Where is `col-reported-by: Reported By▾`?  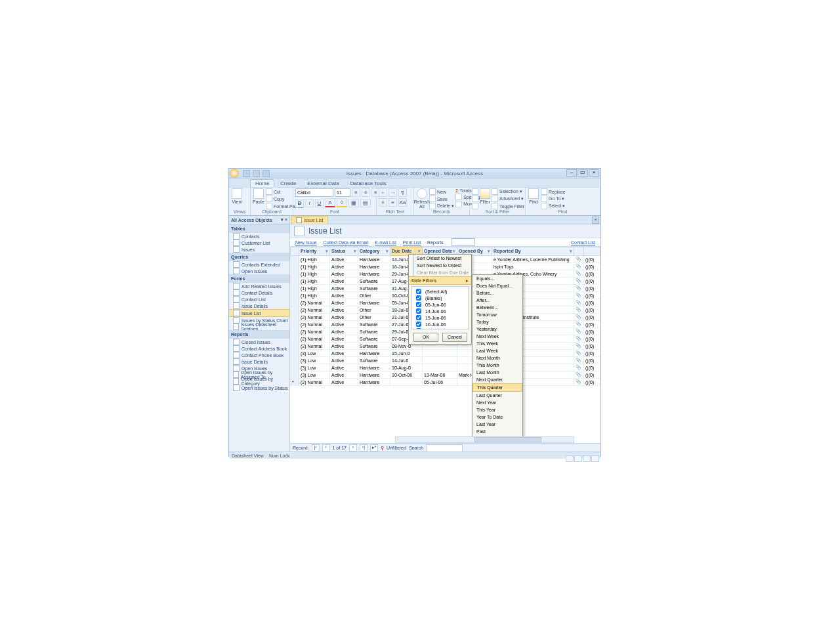
col-reported-by: Reported By▾ is located at coordinates (533, 252).